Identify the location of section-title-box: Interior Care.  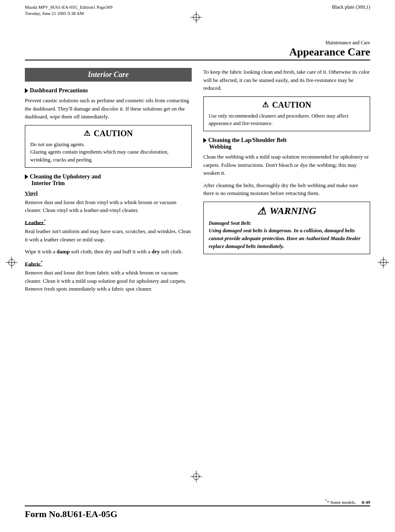
(108, 75).